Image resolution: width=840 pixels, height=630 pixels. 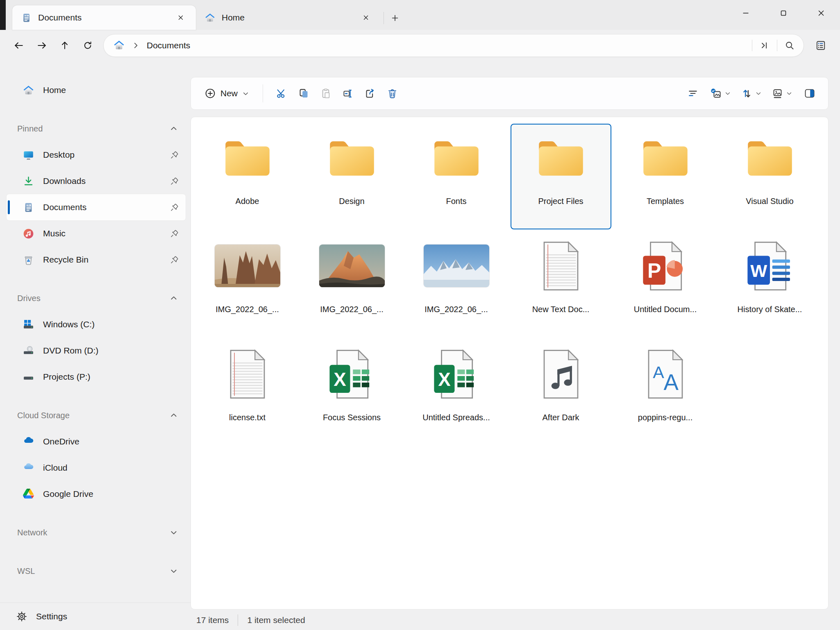 What do you see at coordinates (665, 393) in the screenshot?
I see `file-item-poppins-regular: poppins-regu...` at bounding box center [665, 393].